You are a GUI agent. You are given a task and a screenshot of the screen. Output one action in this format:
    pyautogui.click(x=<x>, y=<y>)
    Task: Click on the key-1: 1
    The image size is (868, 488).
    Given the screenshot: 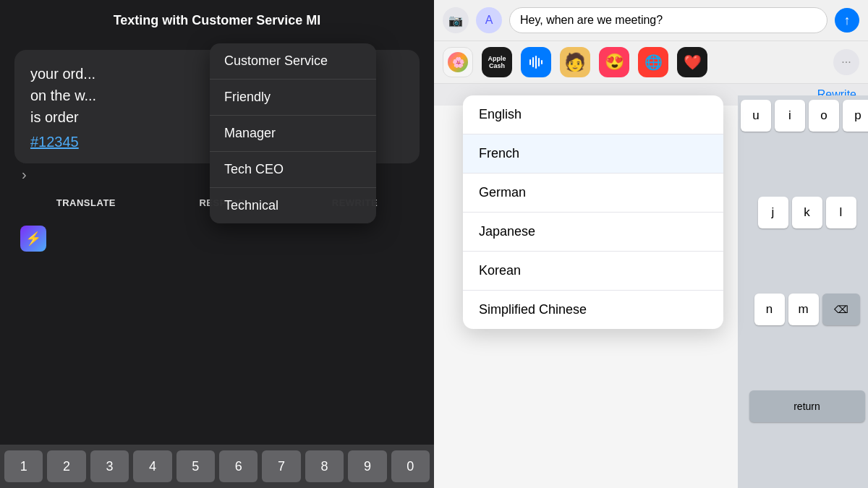 What is the action you would take?
    pyautogui.click(x=23, y=466)
    